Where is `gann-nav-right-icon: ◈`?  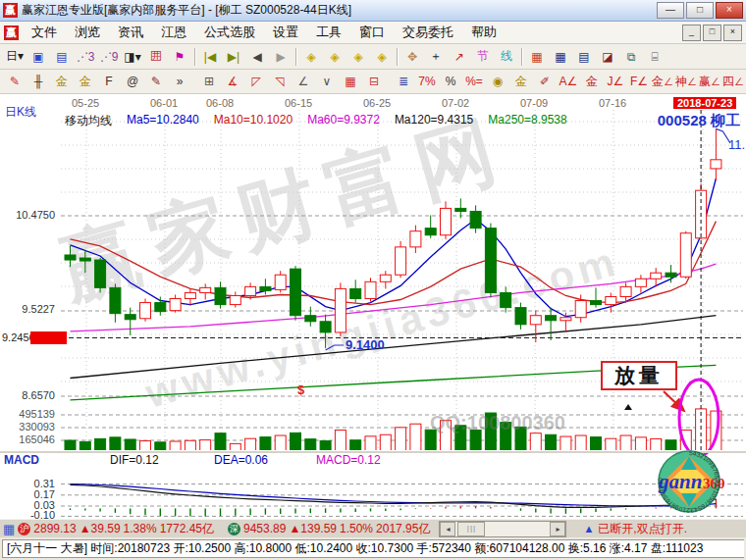 gann-nav-right-icon: ◈ is located at coordinates (335, 57).